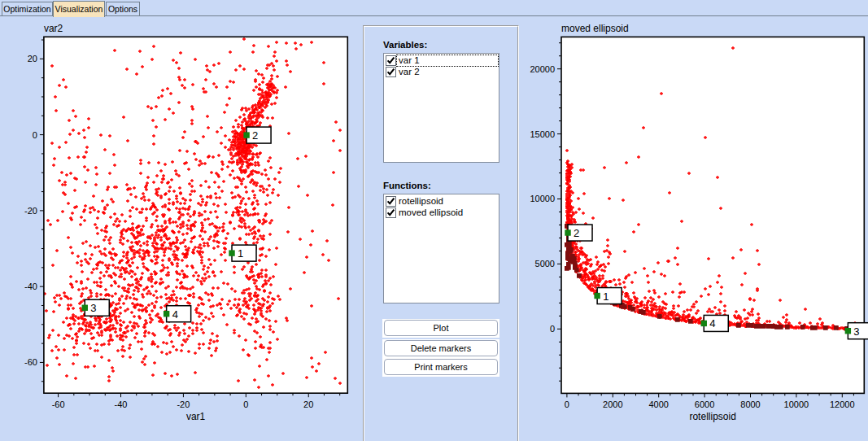 This screenshot has height=441, width=868. I want to click on x-tick-label: -20, so click(183, 404).